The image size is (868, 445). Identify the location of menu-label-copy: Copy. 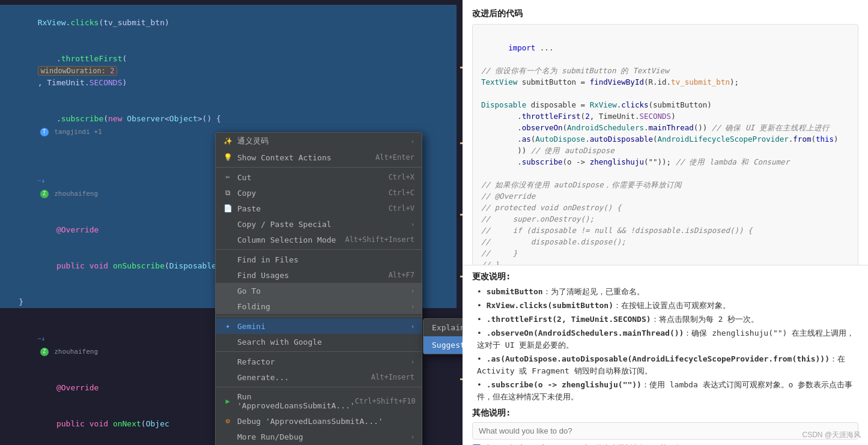
(246, 193).